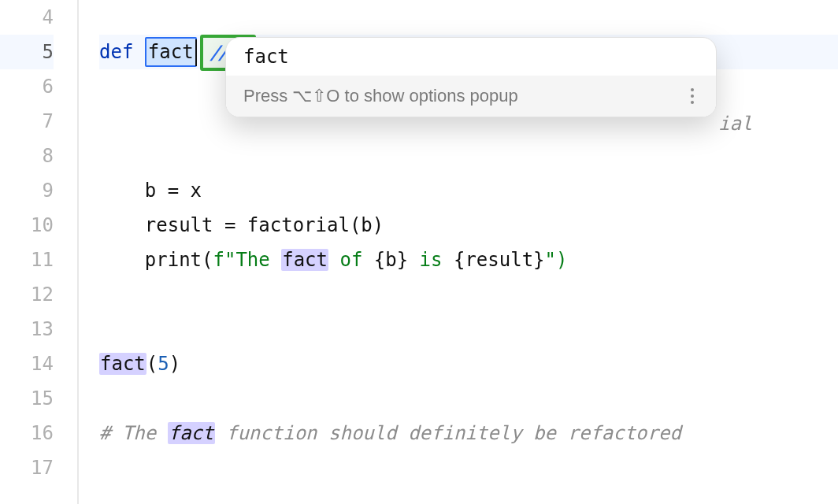 Image resolution: width=838 pixels, height=504 pixels. What do you see at coordinates (27, 364) in the screenshot?
I see `line-number: 14` at bounding box center [27, 364].